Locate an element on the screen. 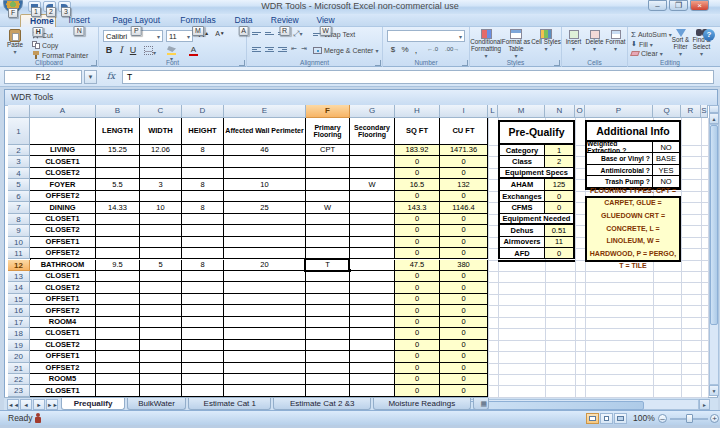 This screenshot has width=720, height=428. sheet-tab-bulkwater: BulkWater is located at coordinates (156, 404).